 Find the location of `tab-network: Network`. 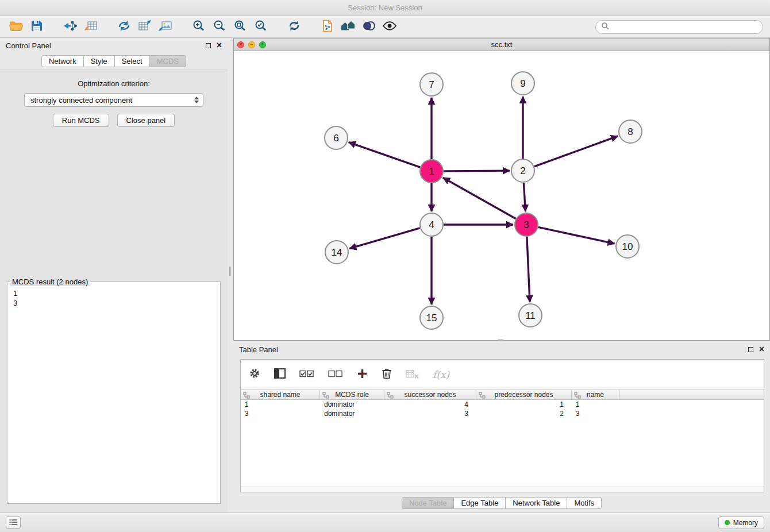

tab-network: Network is located at coordinates (63, 61).